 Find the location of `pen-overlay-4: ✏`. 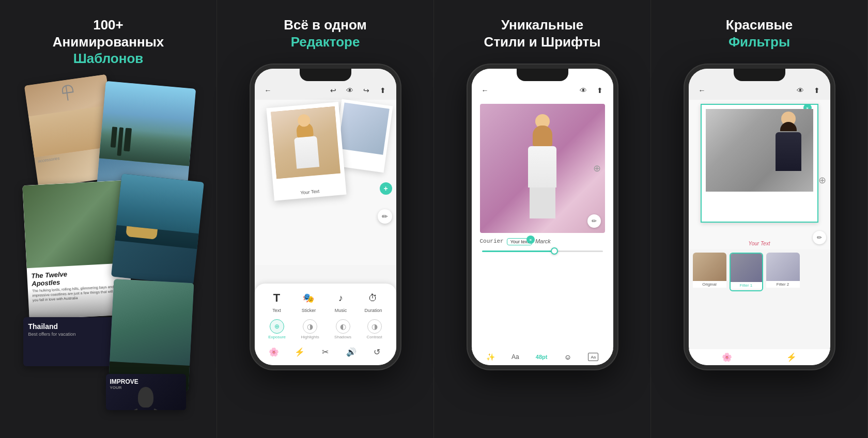

pen-overlay-4: ✏ is located at coordinates (819, 238).